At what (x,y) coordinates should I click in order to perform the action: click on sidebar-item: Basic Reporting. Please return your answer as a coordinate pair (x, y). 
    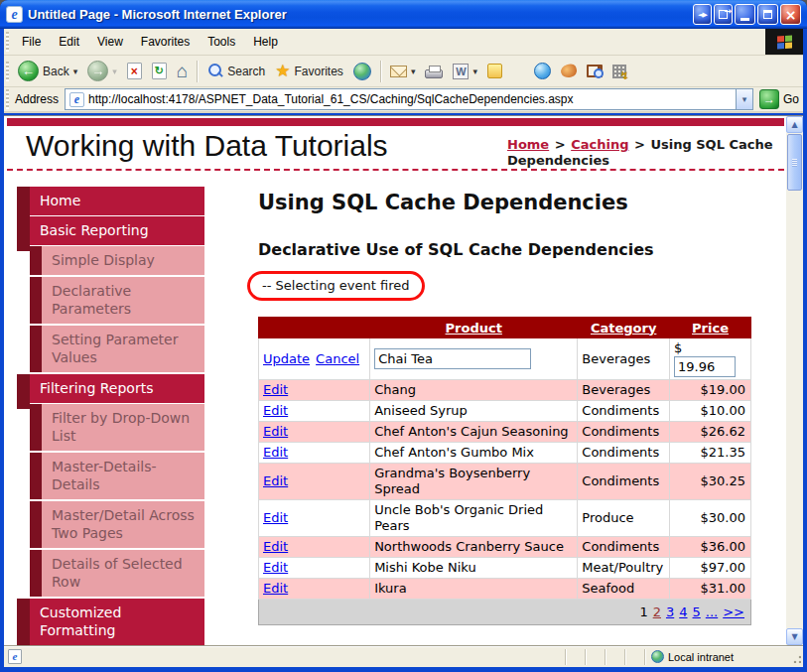
    Looking at the image, I should click on (117, 230).